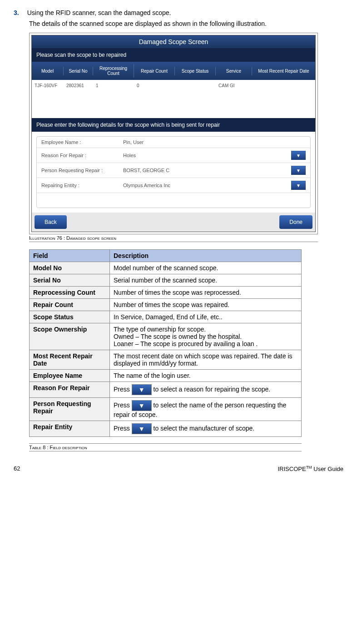 Image resolution: width=357 pixels, height=644 pixels. I want to click on cell-service: CAM GI, so click(234, 85).